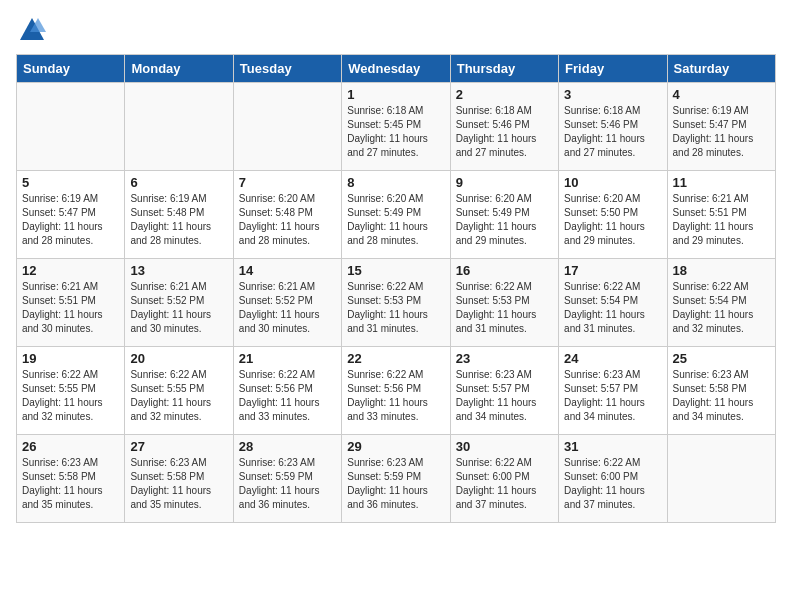 This screenshot has width=792, height=612. Describe the element at coordinates (504, 396) in the screenshot. I see `day-info: Sunrise: 6:23 AM Sunset: 5:57 PM Dayligh…` at that location.